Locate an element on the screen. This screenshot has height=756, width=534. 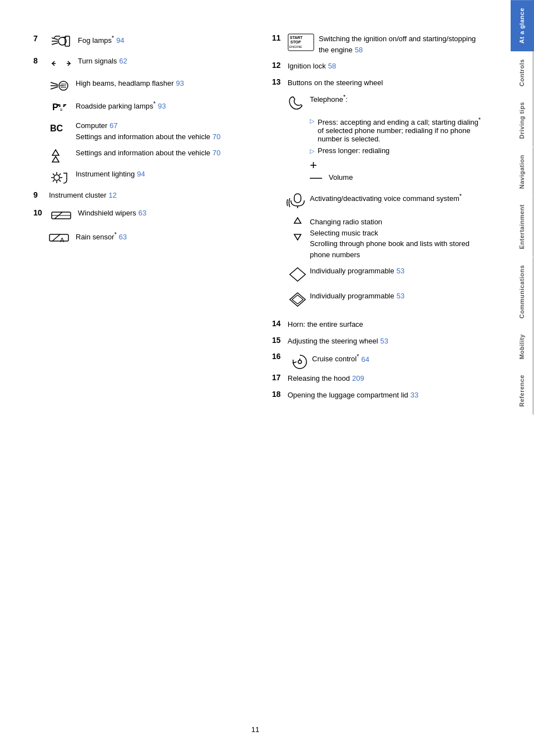
prog1-page: 53 is located at coordinates (400, 271).